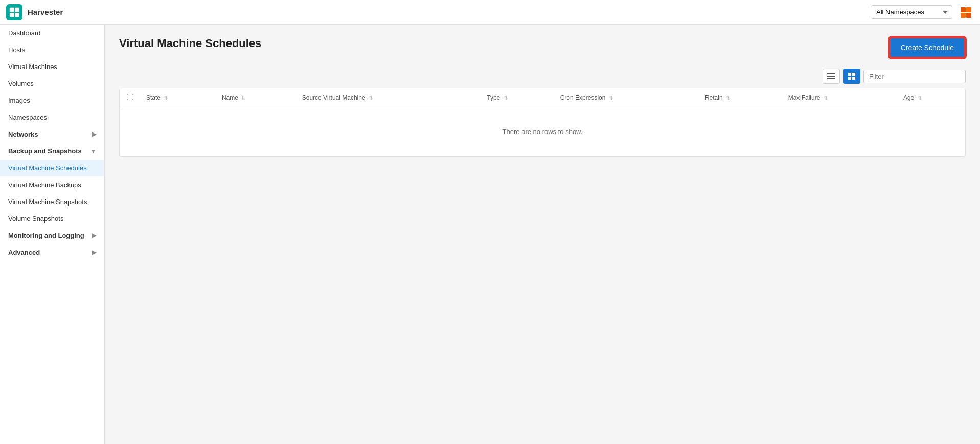 The width and height of the screenshot is (980, 444). What do you see at coordinates (52, 151) in the screenshot?
I see `sidebar-item-backup-snapshots: Backup and Snapshots ▼` at bounding box center [52, 151].